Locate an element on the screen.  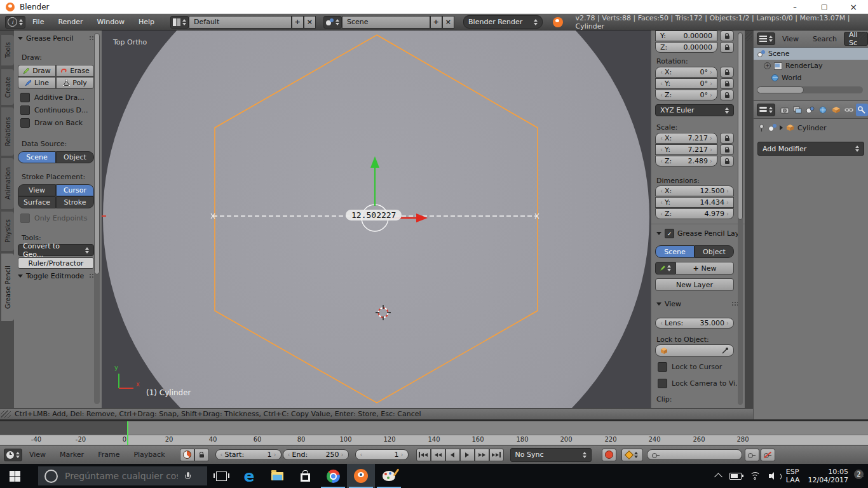
tray-expand-chevron-icon is located at coordinates (718, 477).